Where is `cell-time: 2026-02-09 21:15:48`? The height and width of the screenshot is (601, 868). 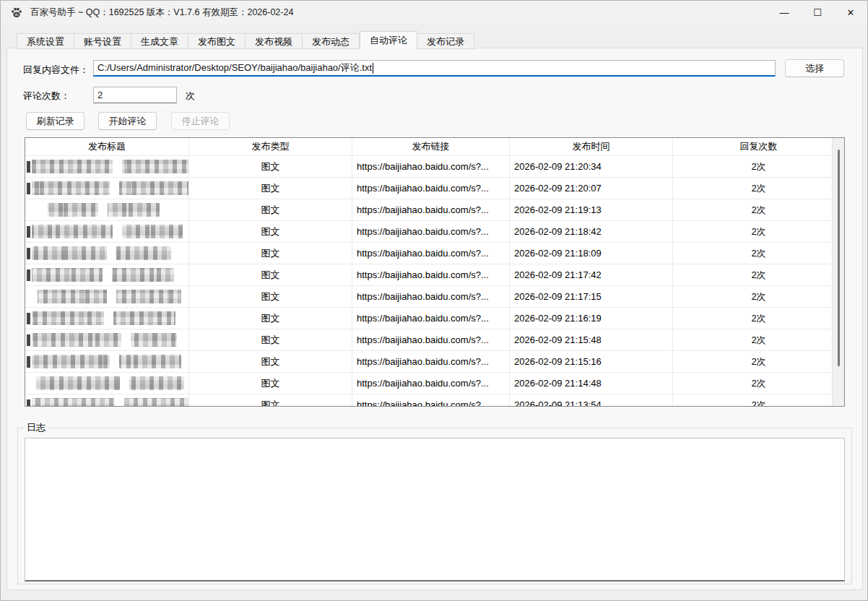 cell-time: 2026-02-09 21:15:48 is located at coordinates (591, 340).